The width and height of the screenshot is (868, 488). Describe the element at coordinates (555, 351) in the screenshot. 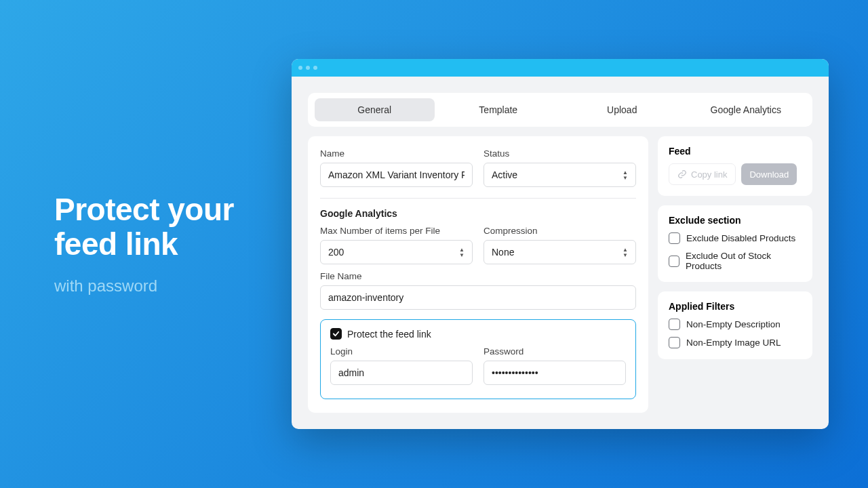

I see `password-label: Password` at that location.